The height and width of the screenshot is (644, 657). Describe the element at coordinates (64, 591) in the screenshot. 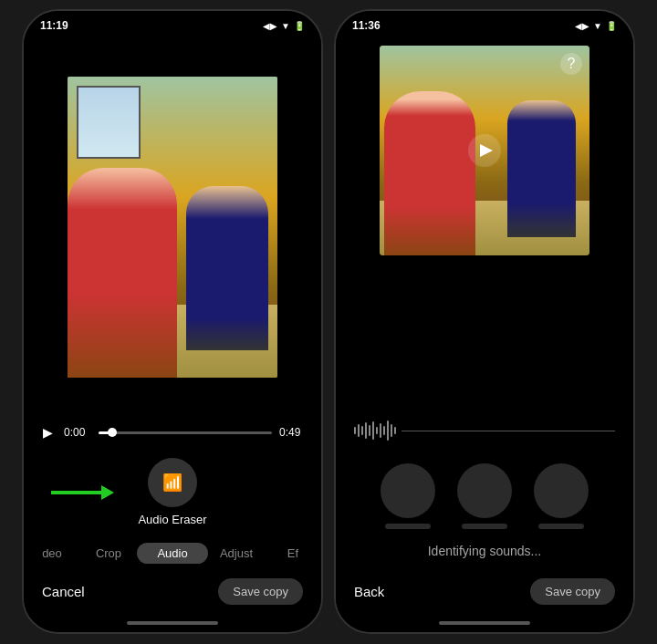

I see `cancel-button-1: Cancel` at that location.